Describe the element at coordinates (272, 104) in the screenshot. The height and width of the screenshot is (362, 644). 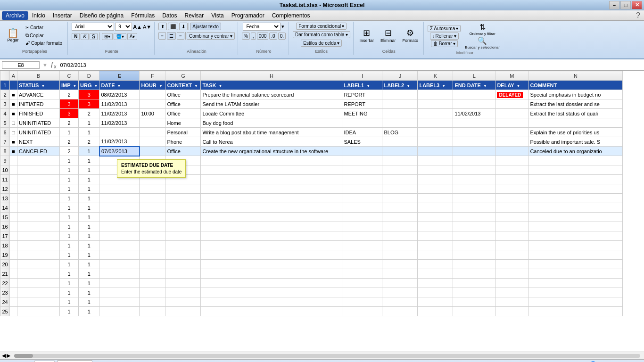
I see `r3-task: Send the LATAM dossier` at that location.